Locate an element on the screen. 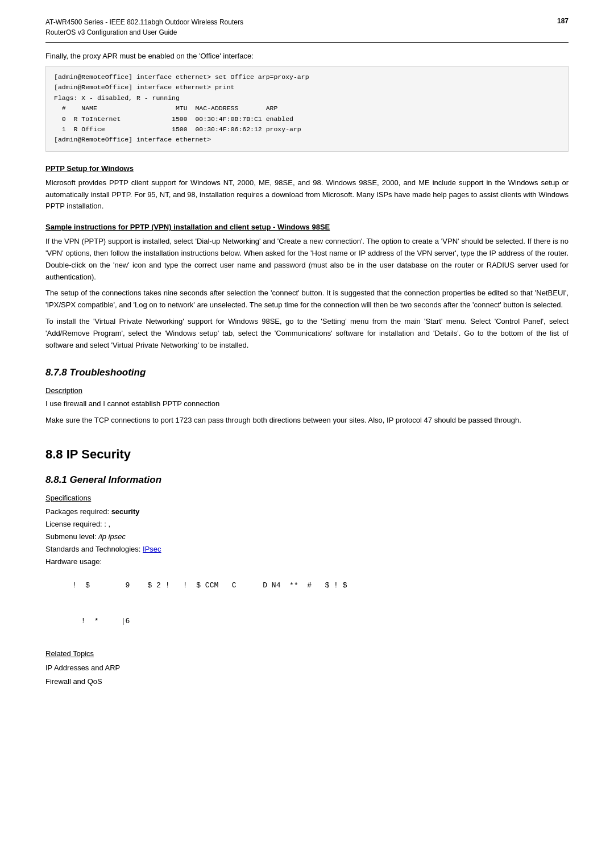 The width and height of the screenshot is (614, 868). standards-link: IPsec is located at coordinates (152, 549).